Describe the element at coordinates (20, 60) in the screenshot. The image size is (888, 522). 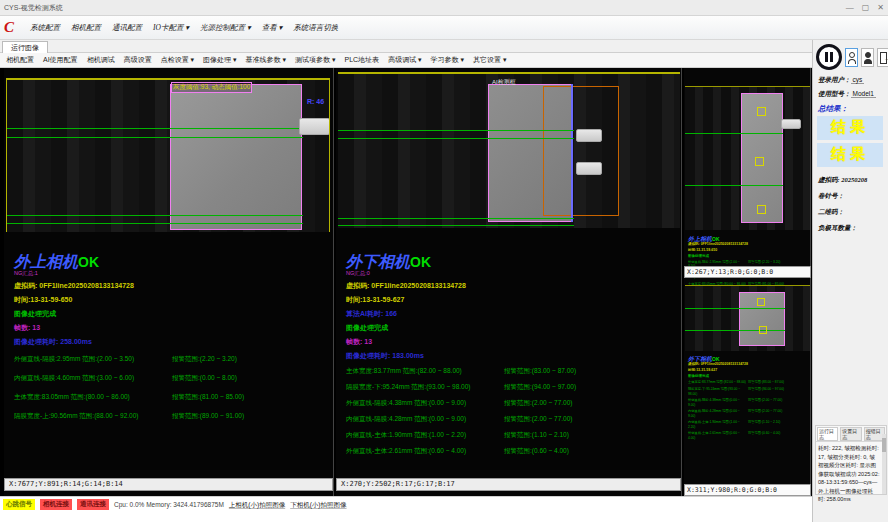
I see `tool-camera-config: 相机配置` at that location.